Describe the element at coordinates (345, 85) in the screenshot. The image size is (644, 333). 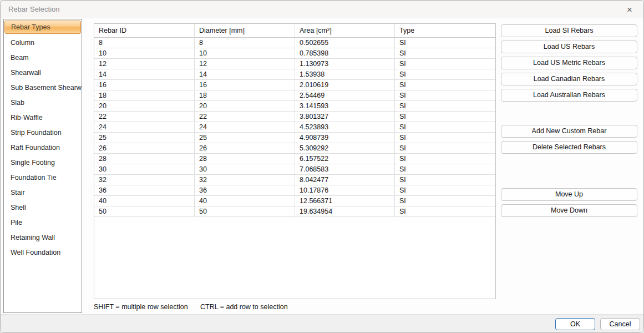
I see `table-cell: 2.010619` at that location.